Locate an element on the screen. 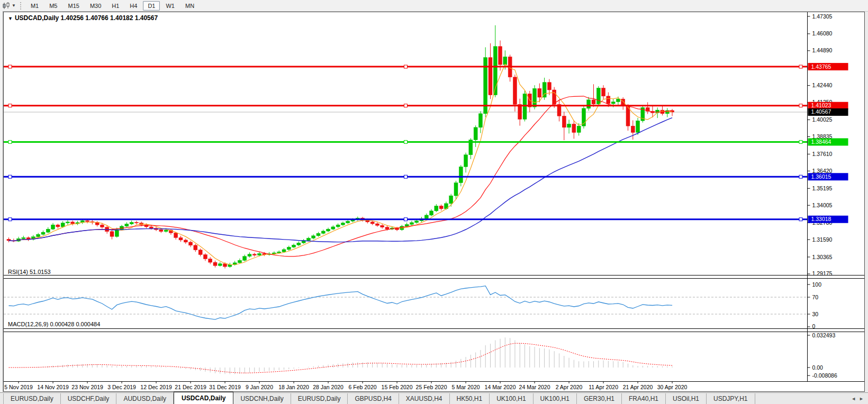 The image size is (868, 404). price-tick-label: 1.31590 is located at coordinates (822, 240).